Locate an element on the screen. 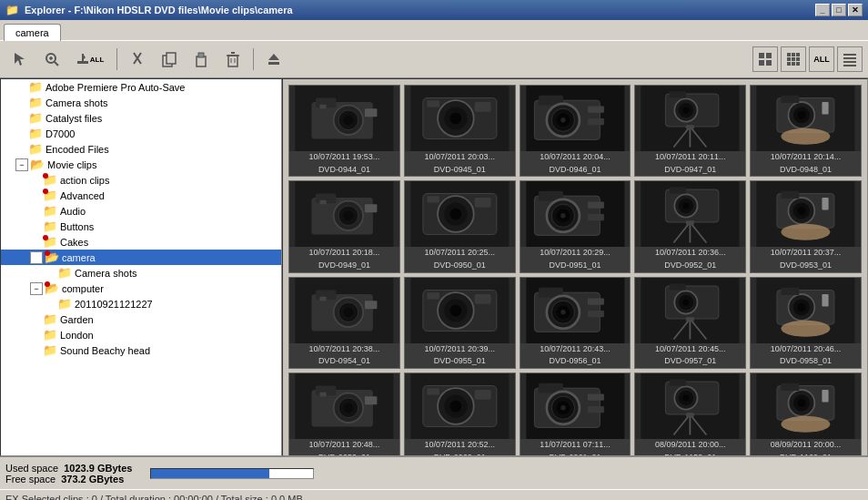 This screenshot has width=868, height=500. tree-item-adobe: 📁Adobe Premiere Pro Auto-Save is located at coordinates (141, 87).